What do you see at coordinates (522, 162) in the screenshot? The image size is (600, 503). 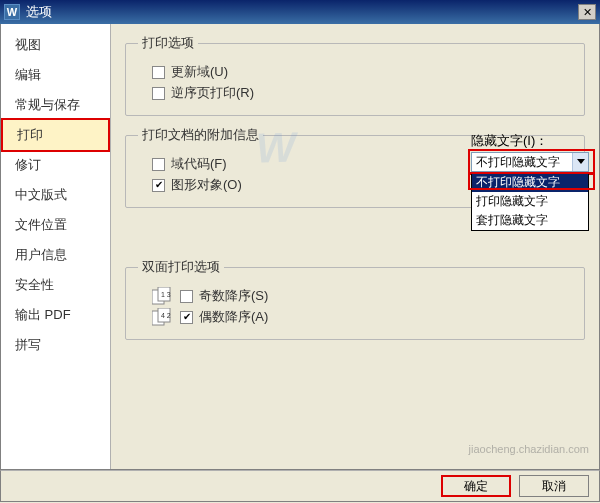 I see `combo-value: 不打印隐藏文字` at bounding box center [522, 162].